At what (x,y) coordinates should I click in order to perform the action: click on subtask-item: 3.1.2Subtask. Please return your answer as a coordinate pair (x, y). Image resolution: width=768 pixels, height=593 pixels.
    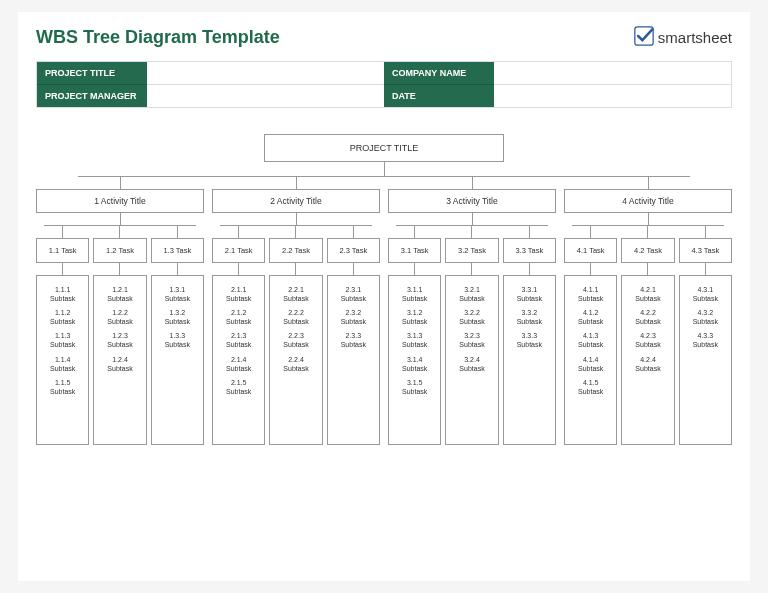
    Looking at the image, I should click on (414, 317).